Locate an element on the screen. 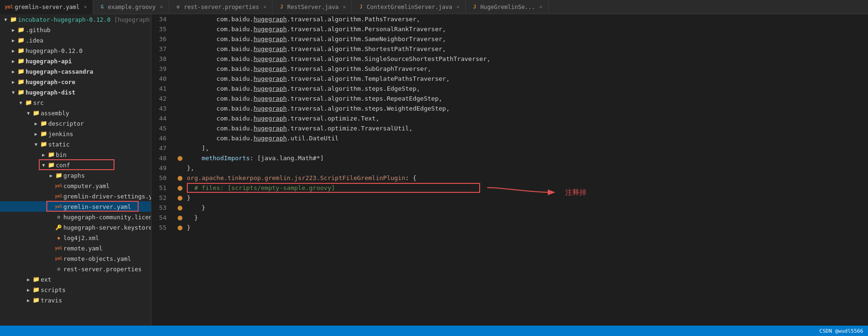 This screenshot has height=336, width=868. code-line-45: com.baidu.hugegraph.traversal.optimize.T… is located at coordinates (527, 129).